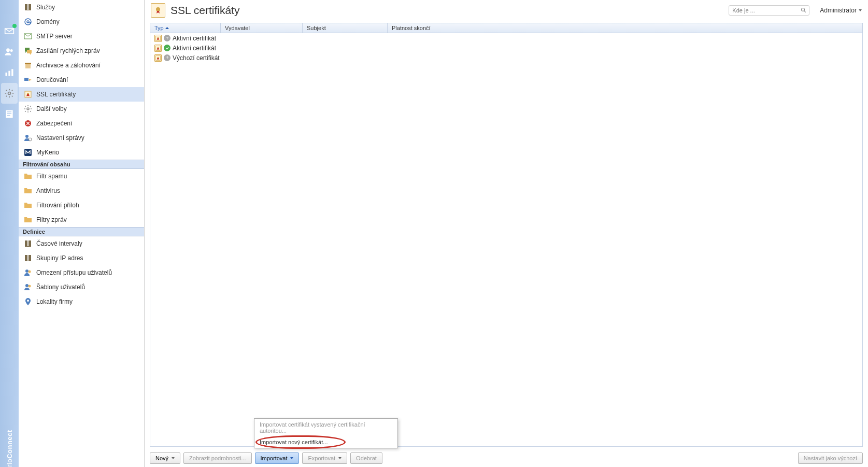  I want to click on sidebar-item-dal-volby: Další volby, so click(81, 109).